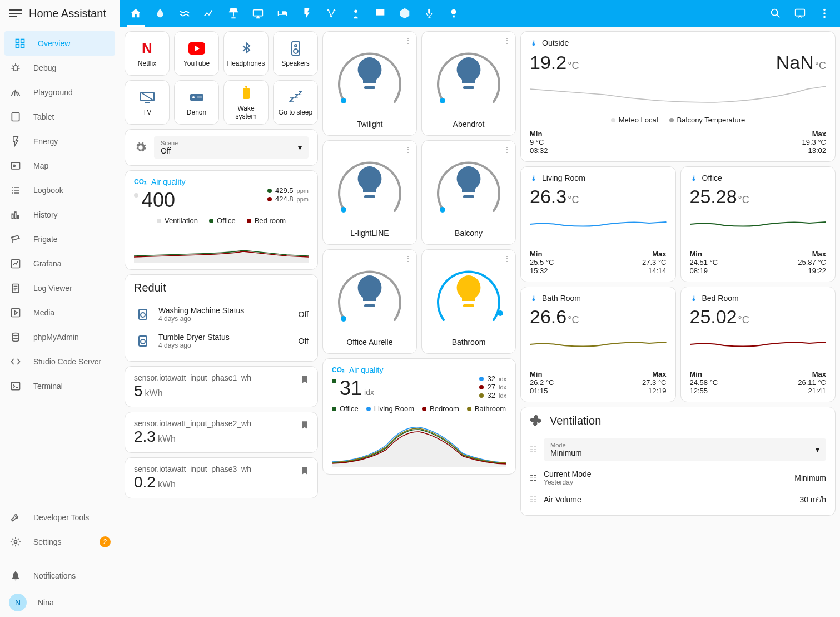 This screenshot has height=617, width=840. I want to click on air-quality-title: Air quality, so click(366, 370).